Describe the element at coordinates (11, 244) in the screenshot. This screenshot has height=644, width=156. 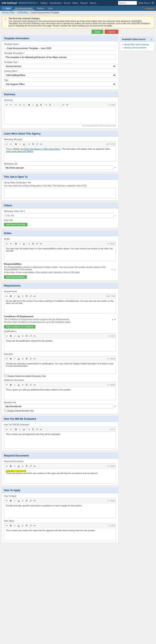
I see `du-redo: ↪` at that location.